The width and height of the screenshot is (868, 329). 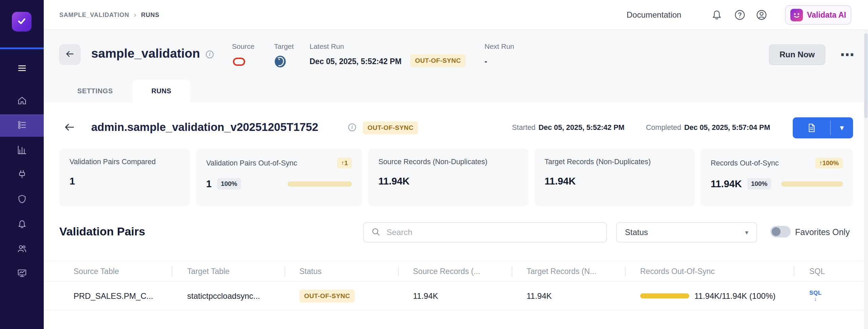 I want to click on cell-target-table: statictpccloadsync..., so click(x=224, y=296).